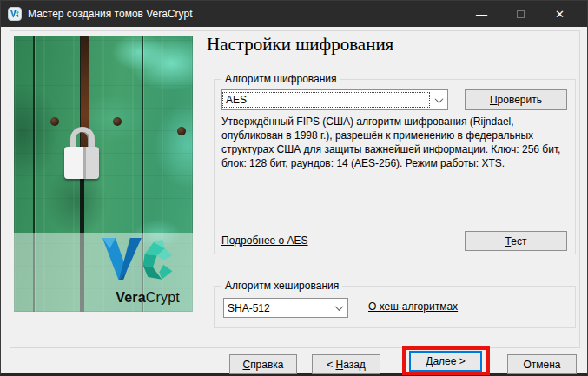  I want to click on padlock-body, so click(82, 163).